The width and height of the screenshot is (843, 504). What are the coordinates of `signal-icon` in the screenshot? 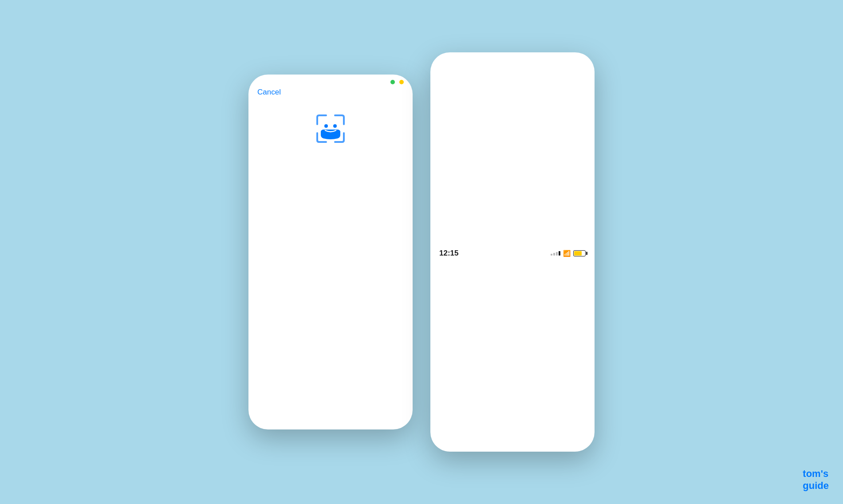 It's located at (555, 253).